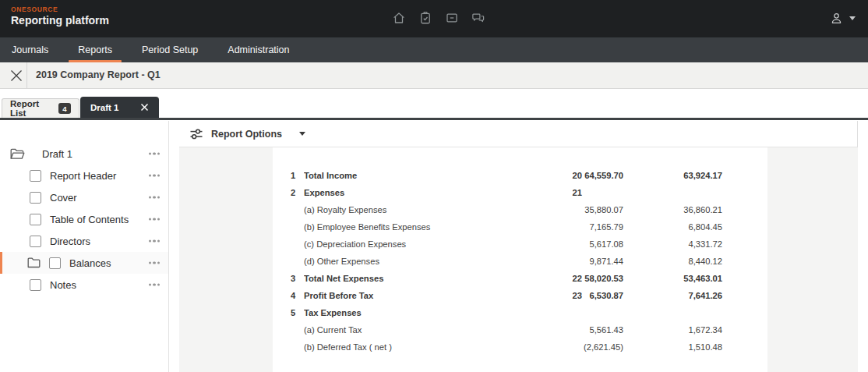 The height and width of the screenshot is (372, 868). I want to click on user-menu, so click(842, 19).